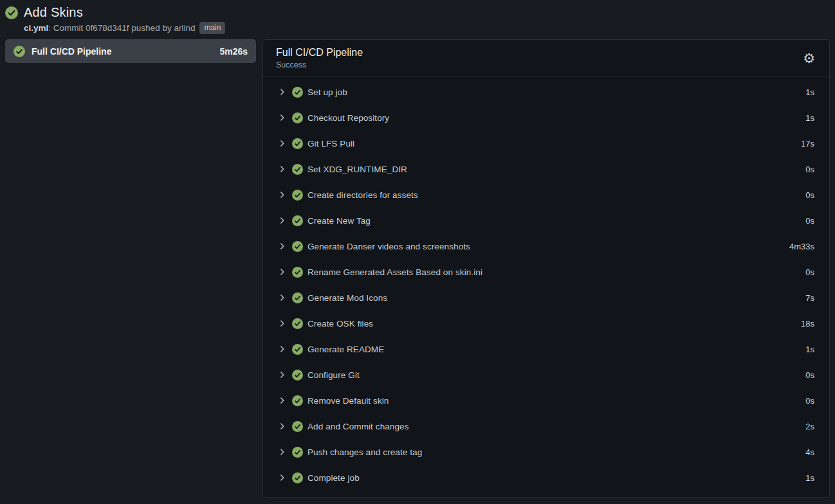 The height and width of the screenshot is (504, 835). What do you see at coordinates (546, 452) in the screenshot?
I see `step-row: Push changes and create tag 4s` at bounding box center [546, 452].